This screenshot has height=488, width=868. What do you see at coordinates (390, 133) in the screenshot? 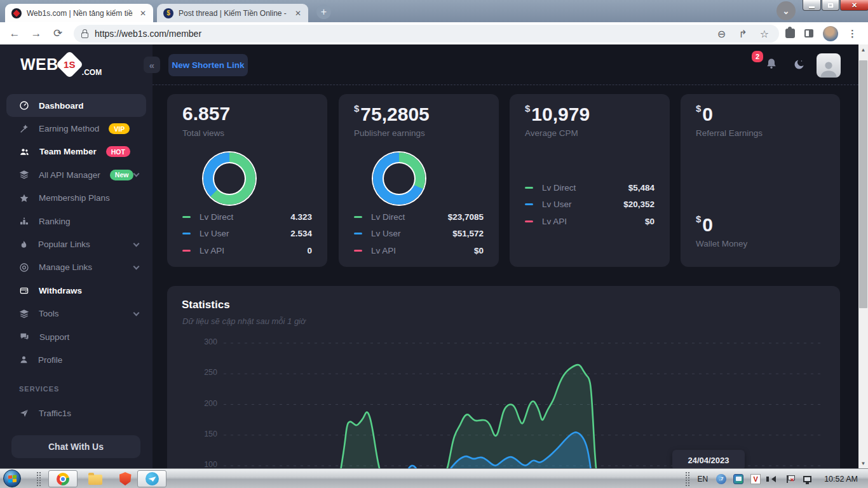
I see `card-label: Publisher earnings` at bounding box center [390, 133].